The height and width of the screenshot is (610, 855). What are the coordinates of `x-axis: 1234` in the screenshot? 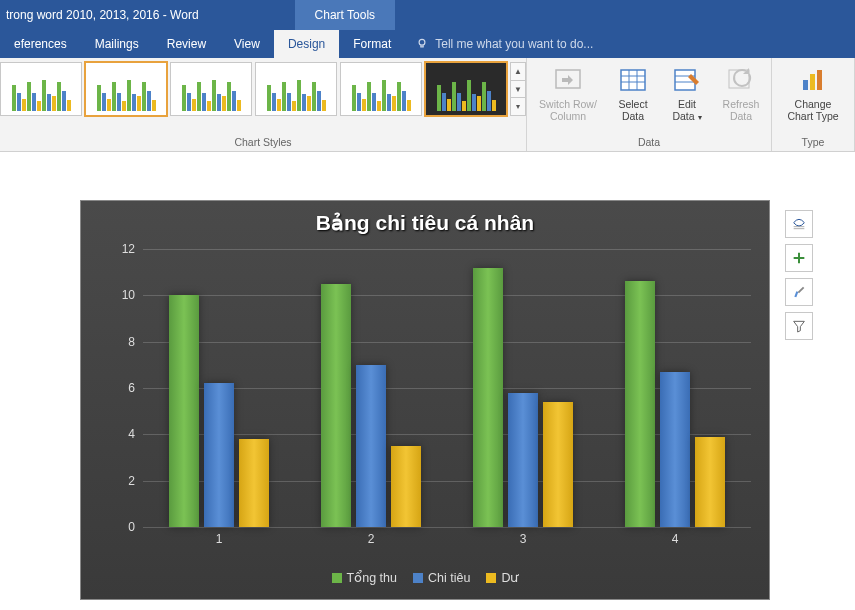 It's located at (447, 543).